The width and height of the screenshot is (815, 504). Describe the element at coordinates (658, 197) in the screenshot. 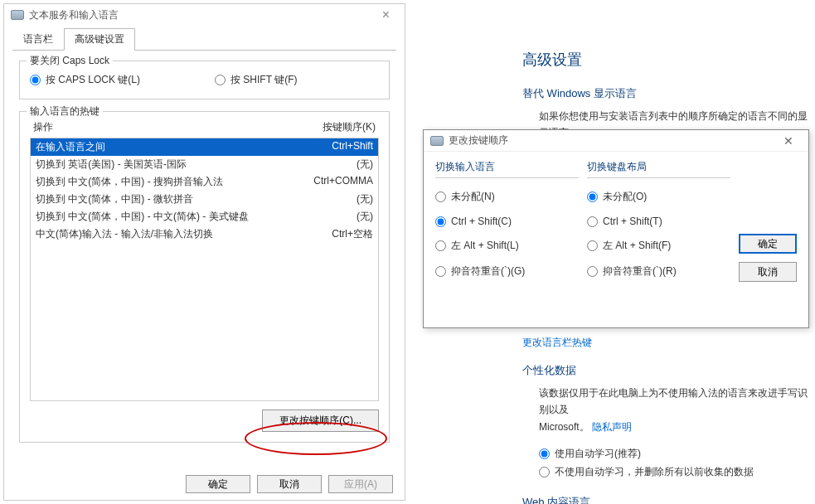

I see `not-assigned-radio: 未分配(O)` at that location.